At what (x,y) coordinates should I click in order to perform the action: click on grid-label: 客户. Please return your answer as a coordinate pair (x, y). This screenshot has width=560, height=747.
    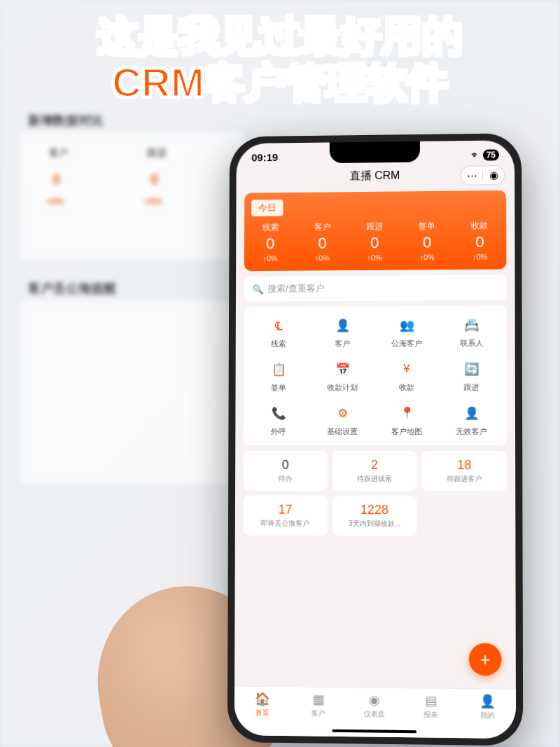
    Looking at the image, I should click on (343, 343).